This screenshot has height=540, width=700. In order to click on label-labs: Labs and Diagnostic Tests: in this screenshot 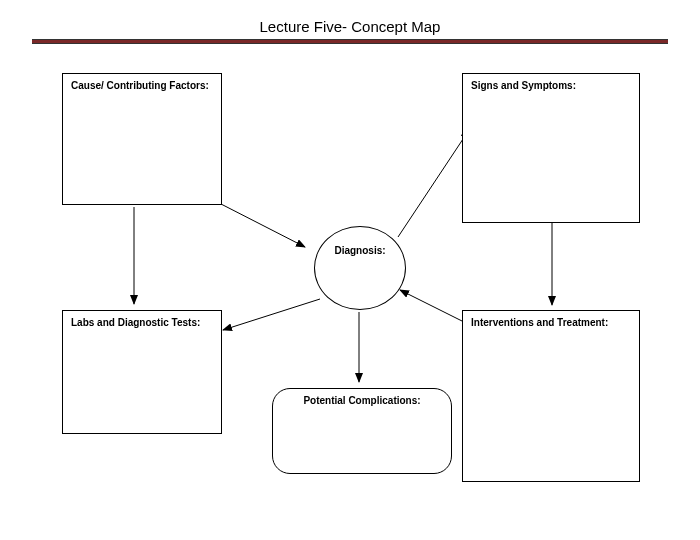, I will do `click(142, 322)`.